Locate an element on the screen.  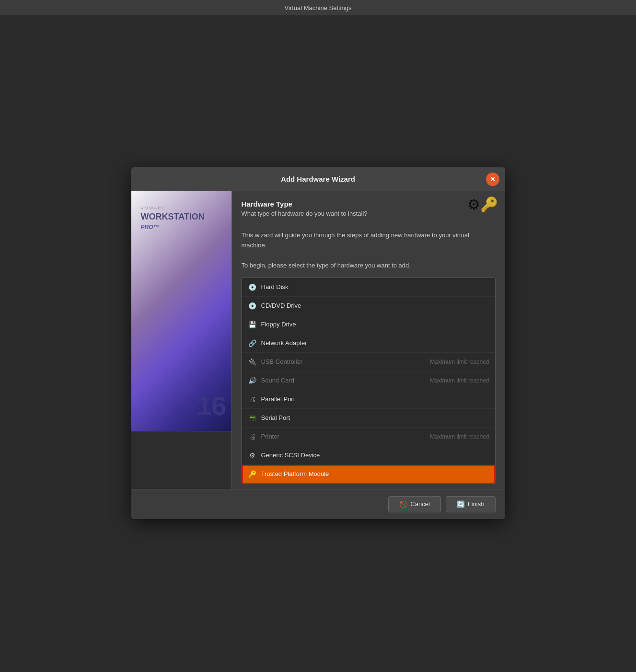
vmware-brand: VMWARE is located at coordinates (153, 208).